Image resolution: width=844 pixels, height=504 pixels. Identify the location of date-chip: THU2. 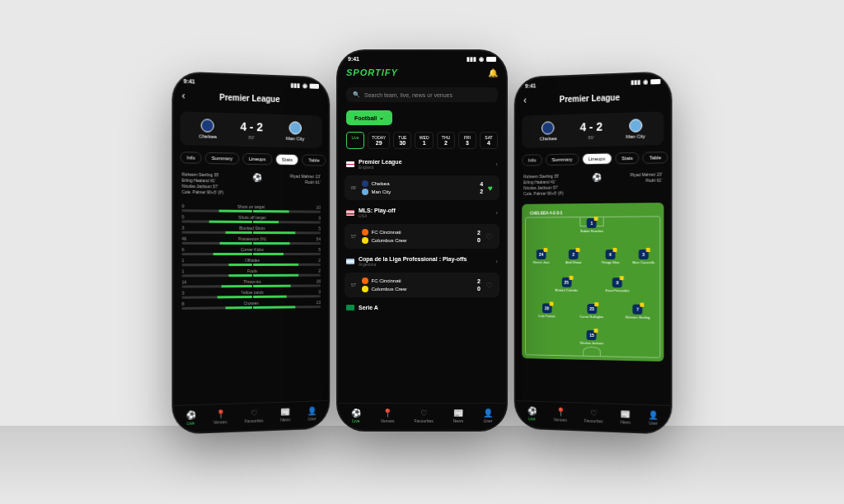
(446, 140).